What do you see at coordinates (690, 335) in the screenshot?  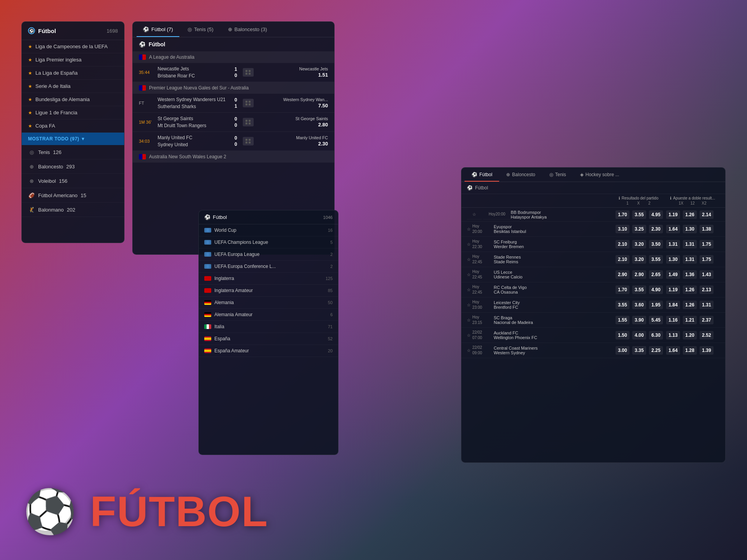 I see `odds-12: 1.20` at bounding box center [690, 335].